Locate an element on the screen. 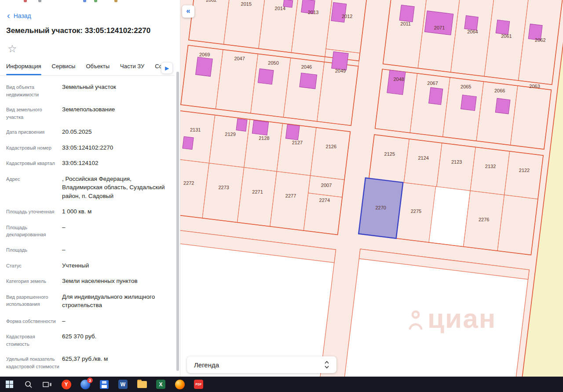 This screenshot has width=563, height=392. parcel is located at coordinates (450, 216).